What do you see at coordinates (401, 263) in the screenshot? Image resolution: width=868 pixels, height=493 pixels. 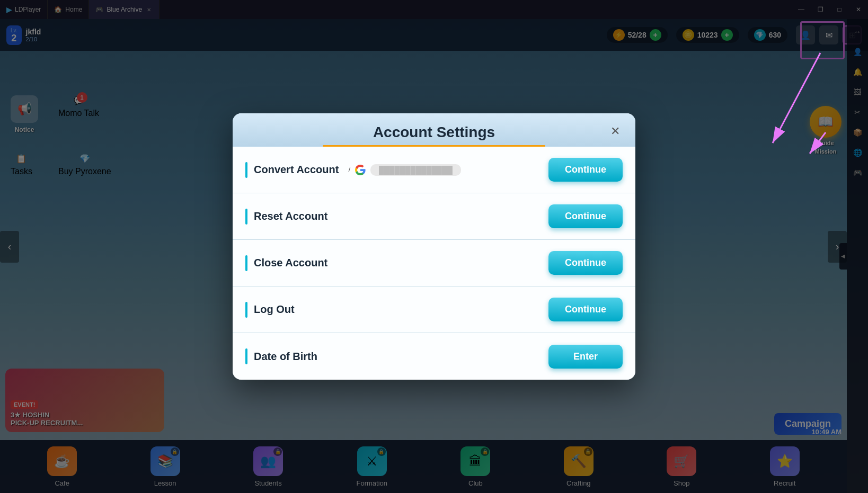 I see `close-account-label: Close Account` at bounding box center [401, 263].